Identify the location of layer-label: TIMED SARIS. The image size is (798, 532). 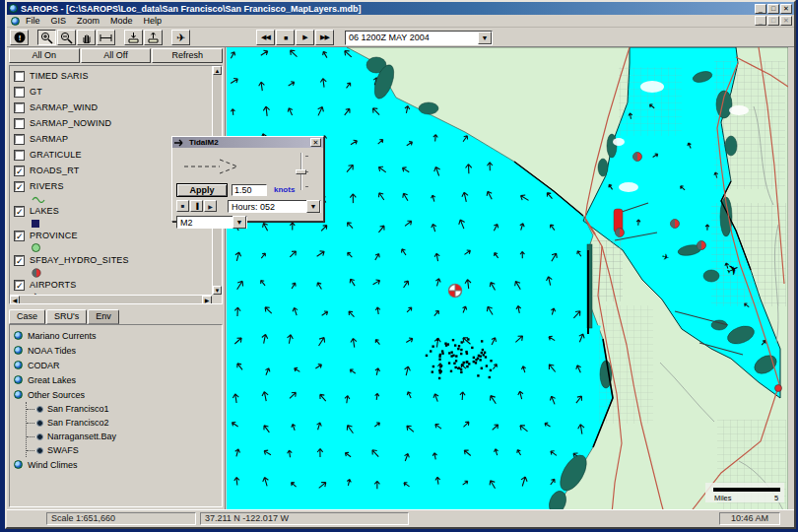
(59, 76).